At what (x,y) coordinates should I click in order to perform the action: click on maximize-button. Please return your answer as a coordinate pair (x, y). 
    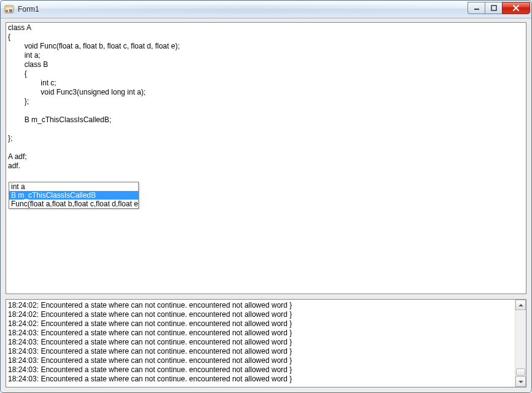
    Looking at the image, I should click on (493, 8).